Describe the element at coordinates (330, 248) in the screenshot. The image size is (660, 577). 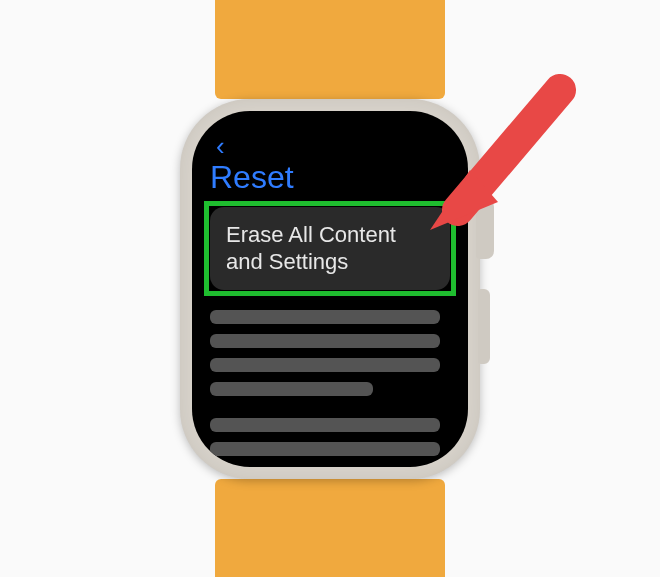
I see `erase-all-content-button: Erase All Content and Settings` at that location.